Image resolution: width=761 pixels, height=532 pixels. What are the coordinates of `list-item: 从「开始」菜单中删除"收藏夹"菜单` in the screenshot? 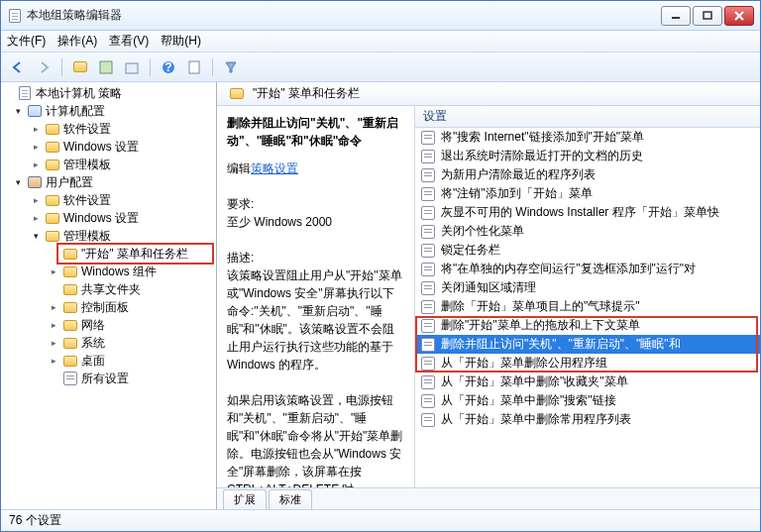 It's located at (588, 382).